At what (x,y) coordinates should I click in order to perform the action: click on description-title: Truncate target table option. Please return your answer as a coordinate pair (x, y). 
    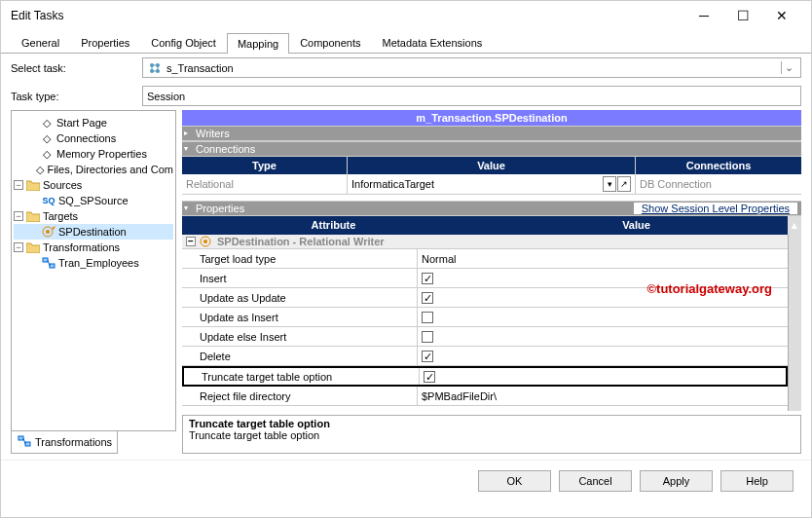
    Looking at the image, I should click on (492, 424).